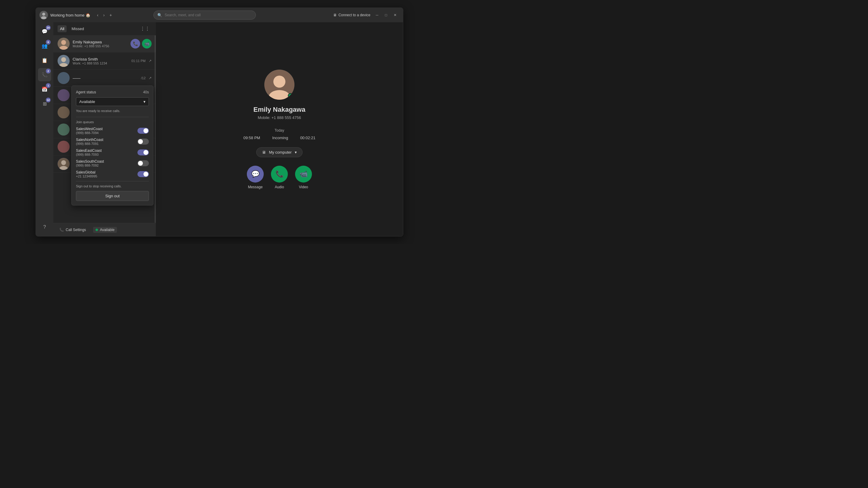  Describe the element at coordinates (100, 59) in the screenshot. I see `contact-name-clarissa: Clarissa Smith` at that location.